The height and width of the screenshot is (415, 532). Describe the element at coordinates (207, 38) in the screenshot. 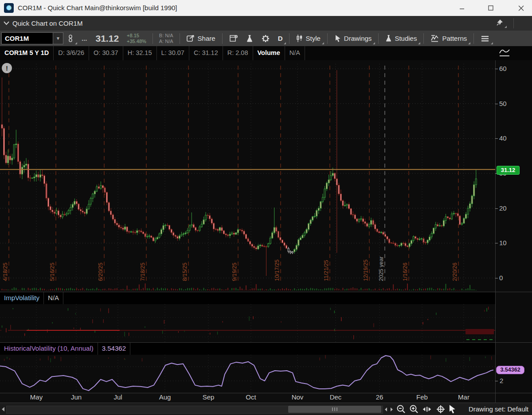

I see `share-label: Share` at that location.